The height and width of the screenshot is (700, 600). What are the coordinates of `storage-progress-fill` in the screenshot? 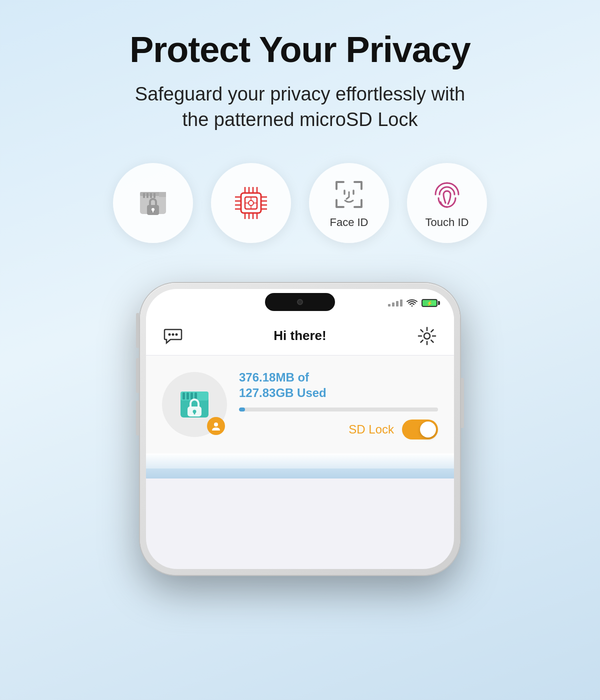 It's located at (242, 410).